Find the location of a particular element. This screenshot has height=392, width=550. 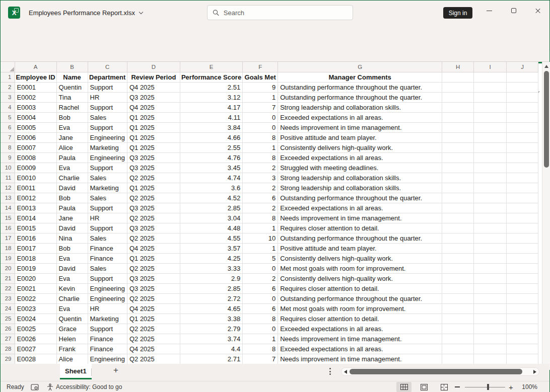

cell-D8: Q1 2025 is located at coordinates (153, 147).